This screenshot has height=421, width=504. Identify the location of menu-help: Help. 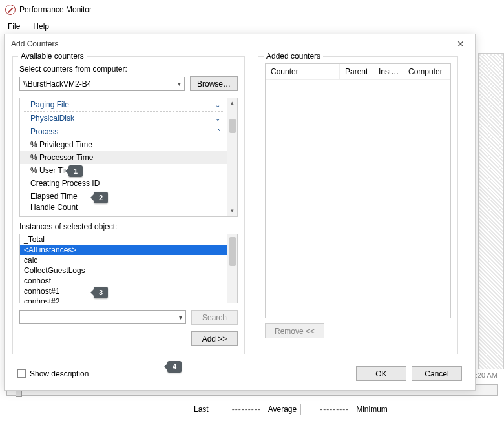
(41, 26).